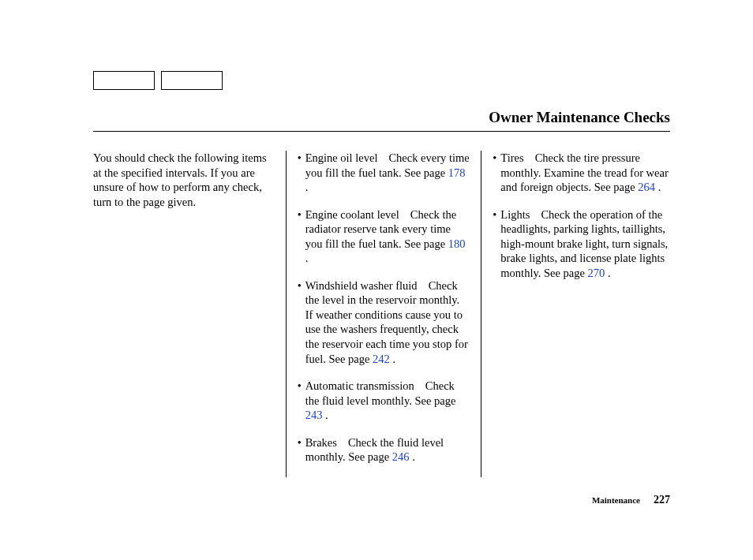 This screenshot has height=560, width=753. What do you see at coordinates (382, 120) in the screenshot?
I see `title-row: Owner Maintenance Checks` at bounding box center [382, 120].